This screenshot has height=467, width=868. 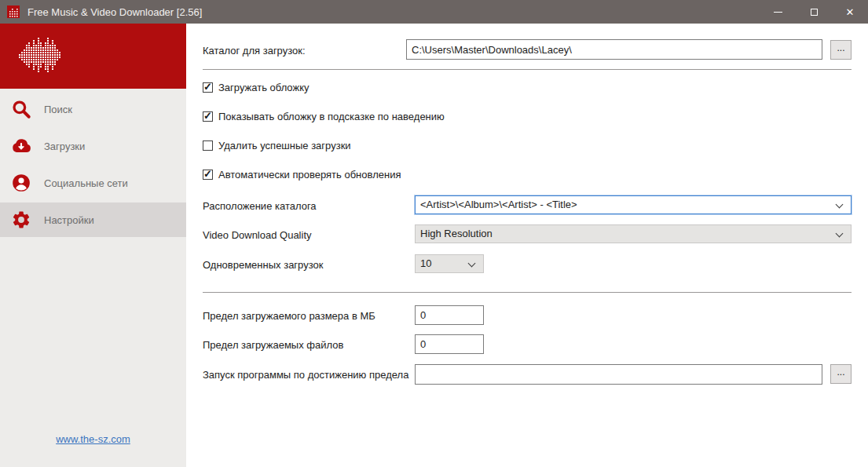 I want to click on size-limit-label: Предел загружаемого размера в МБ, so click(x=289, y=316).